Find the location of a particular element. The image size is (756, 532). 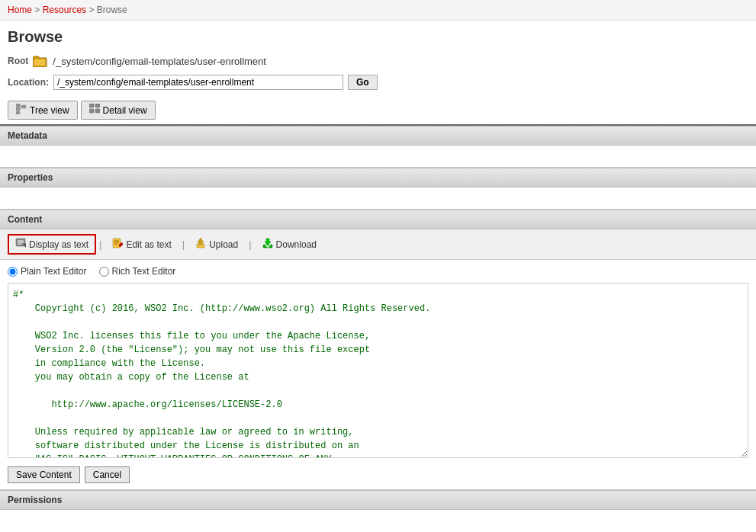

root-label: Root is located at coordinates (18, 61).